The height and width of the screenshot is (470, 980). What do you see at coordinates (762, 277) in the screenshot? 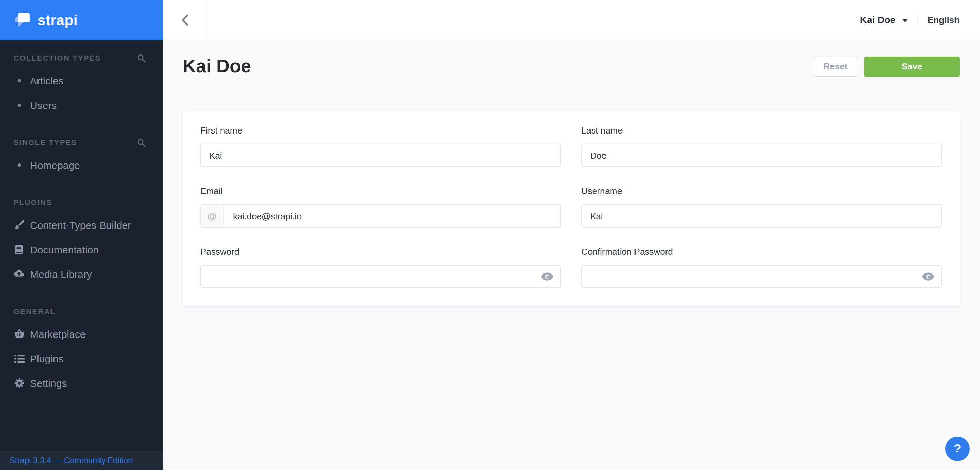
I see `confirmation-password-input` at bounding box center [762, 277].